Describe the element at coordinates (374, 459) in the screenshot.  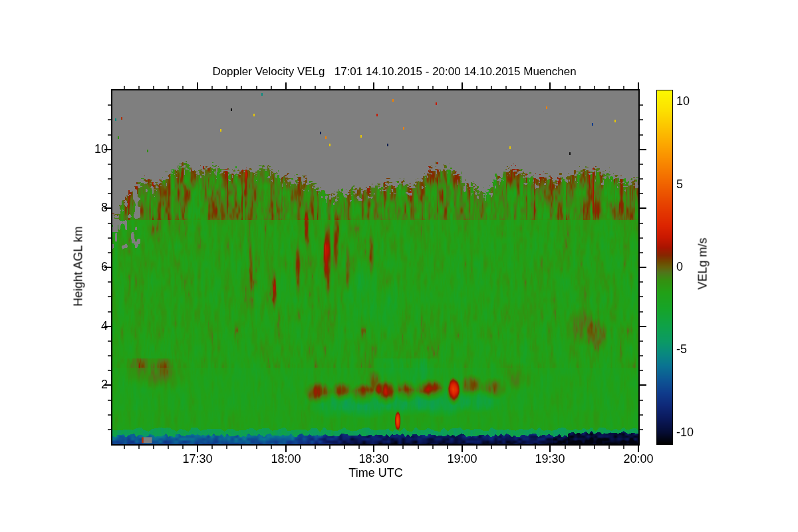
I see `x-tick-label: 18:30` at that location.